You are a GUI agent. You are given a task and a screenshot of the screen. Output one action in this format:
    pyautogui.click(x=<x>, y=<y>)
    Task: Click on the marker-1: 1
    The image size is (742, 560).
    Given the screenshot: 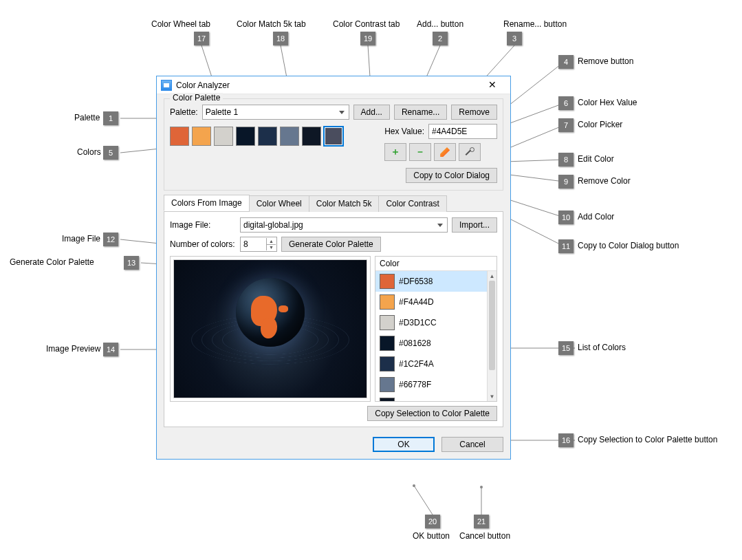 What is the action you would take?
    pyautogui.click(x=111, y=118)
    